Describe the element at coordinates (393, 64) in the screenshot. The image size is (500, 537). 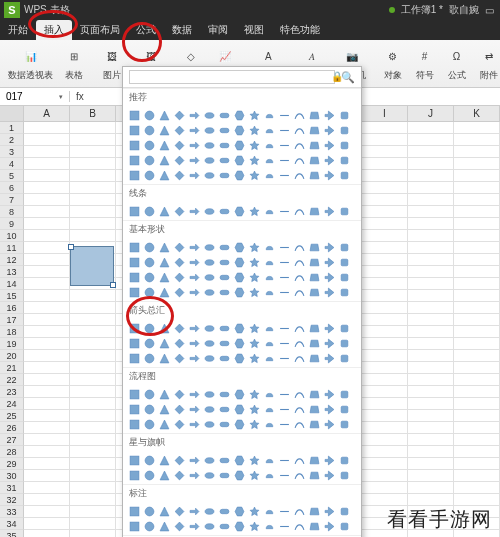
I see `ribbon-对象: ⚙对象` at that location.